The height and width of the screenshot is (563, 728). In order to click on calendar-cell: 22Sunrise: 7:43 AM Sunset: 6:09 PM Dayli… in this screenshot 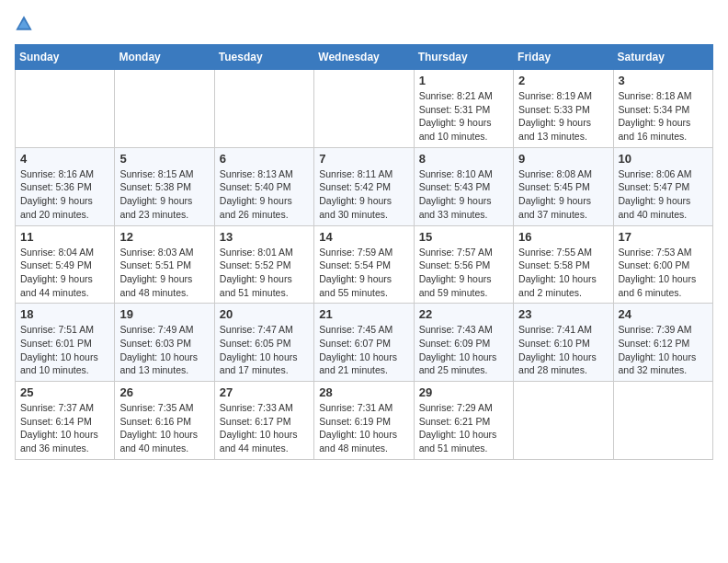, I will do `click(463, 342)`.